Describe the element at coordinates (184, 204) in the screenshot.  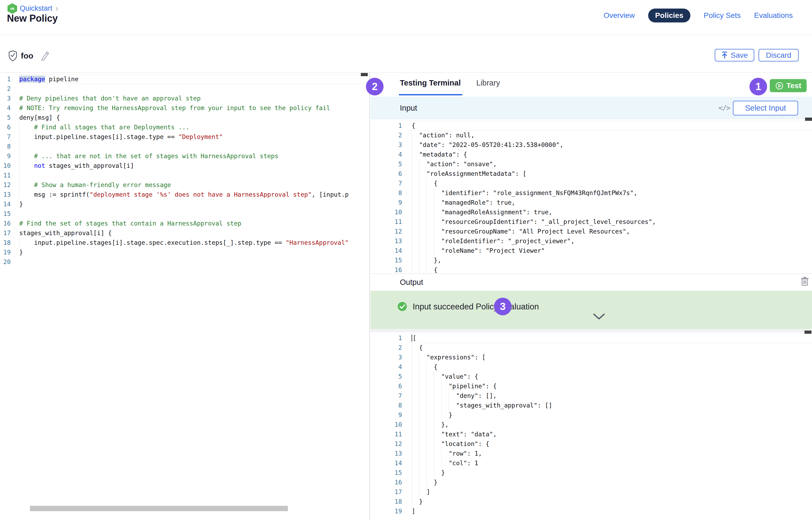
I see `code-line: 14}` at that location.